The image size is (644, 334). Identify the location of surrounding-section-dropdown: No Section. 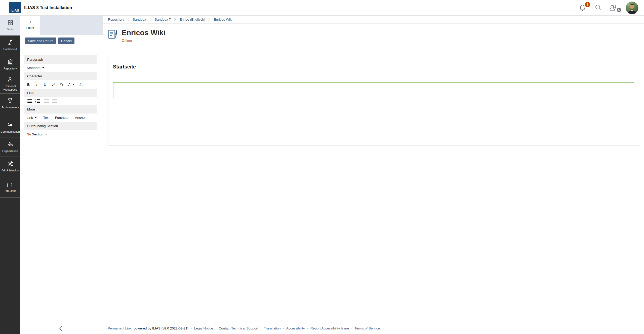
(37, 134).